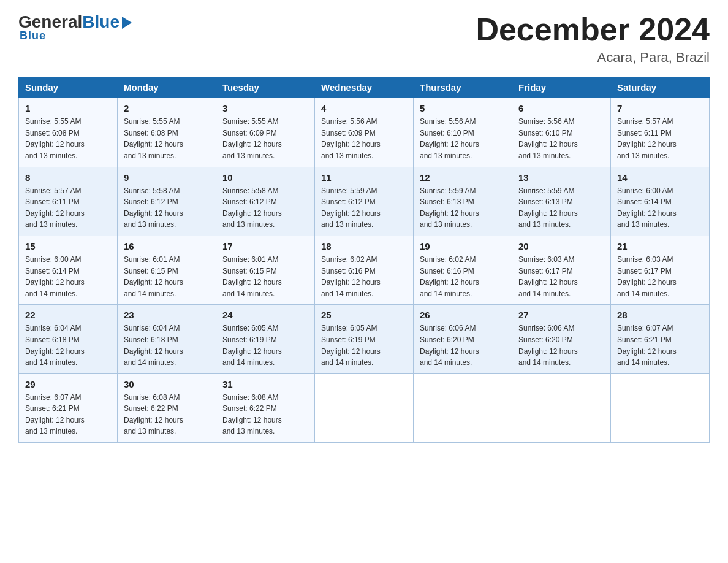 This screenshot has width=728, height=563. Describe the element at coordinates (265, 108) in the screenshot. I see `day-number: 3` at that location.